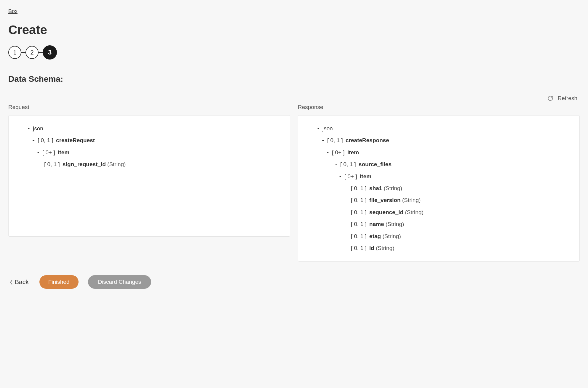 This screenshot has width=588, height=388. Describe the element at coordinates (149, 164) in the screenshot. I see `tree-leaf-sign-request-id: [ 0, 1 ] sign_request_id (String)` at that location.